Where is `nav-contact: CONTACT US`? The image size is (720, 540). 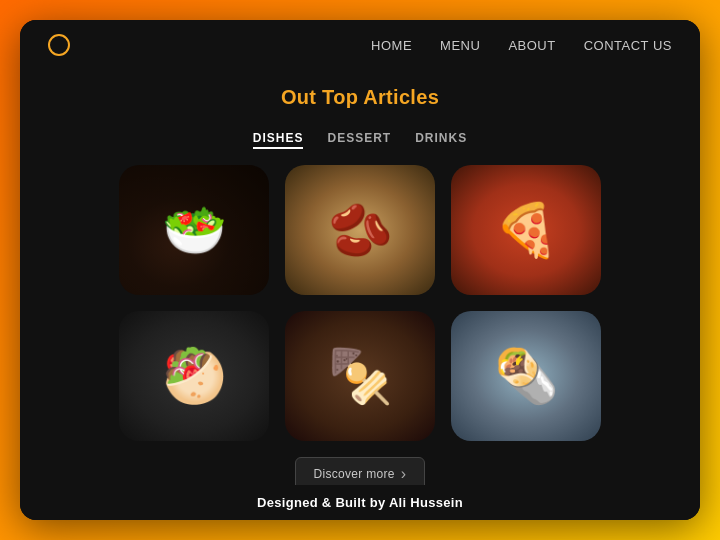
nav-contact: CONTACT US is located at coordinates (628, 46).